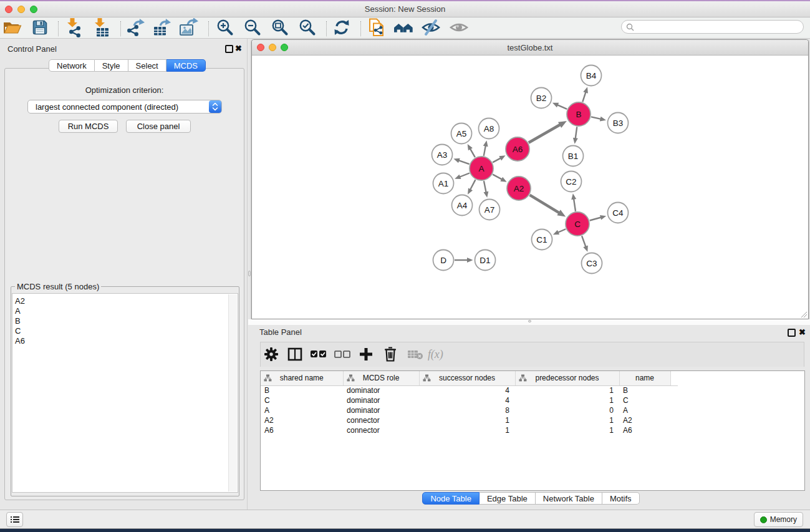 The image size is (810, 532). What do you see at coordinates (125, 331) in the screenshot?
I see `mcds-result-item: C` at bounding box center [125, 331].